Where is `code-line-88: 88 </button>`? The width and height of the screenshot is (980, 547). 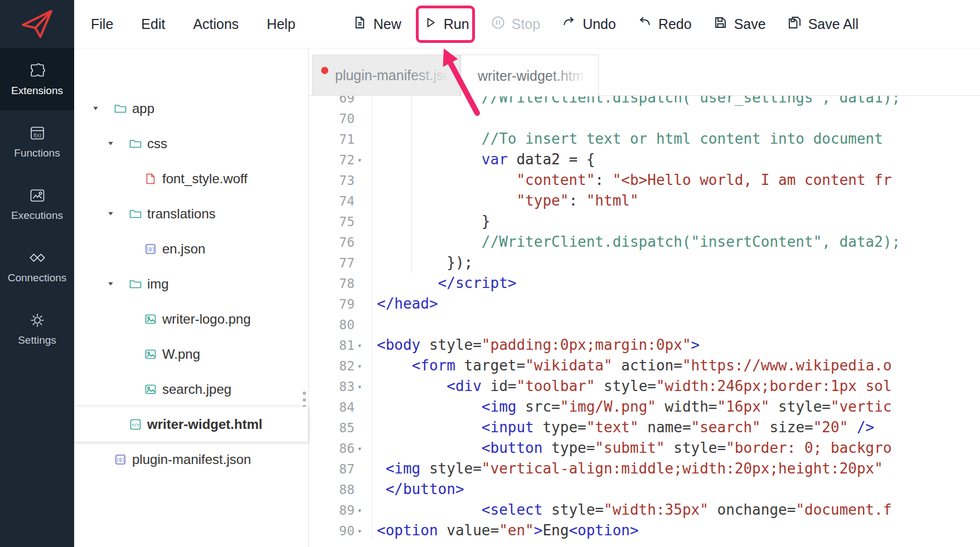 code-line-88: 88 </button> is located at coordinates (644, 489).